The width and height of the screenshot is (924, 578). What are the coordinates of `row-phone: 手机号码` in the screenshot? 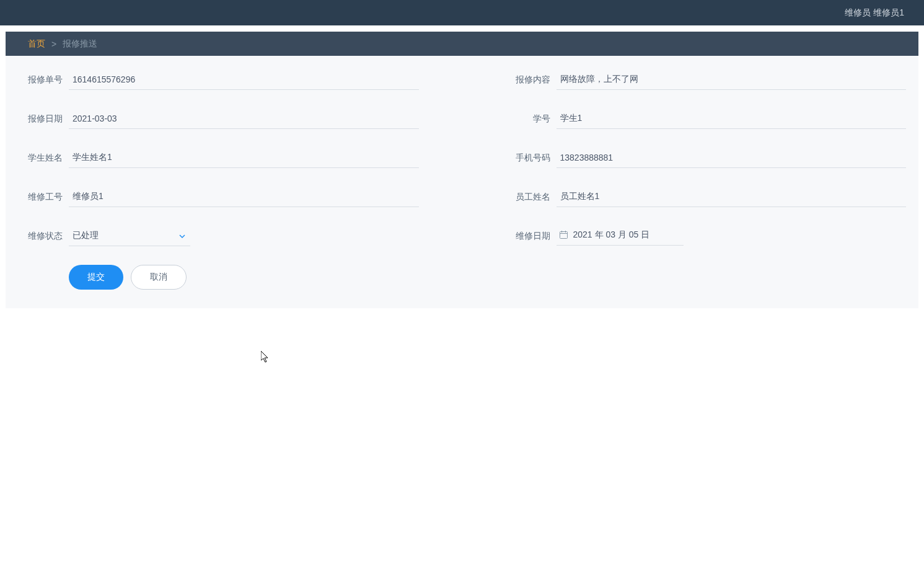 It's located at (706, 158).